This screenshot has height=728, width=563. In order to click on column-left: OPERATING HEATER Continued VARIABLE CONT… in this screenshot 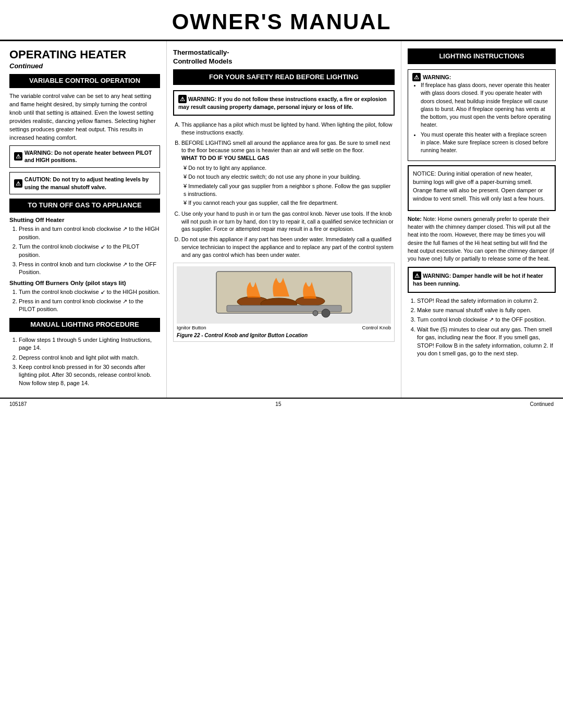, I will do `click(83, 219)`.